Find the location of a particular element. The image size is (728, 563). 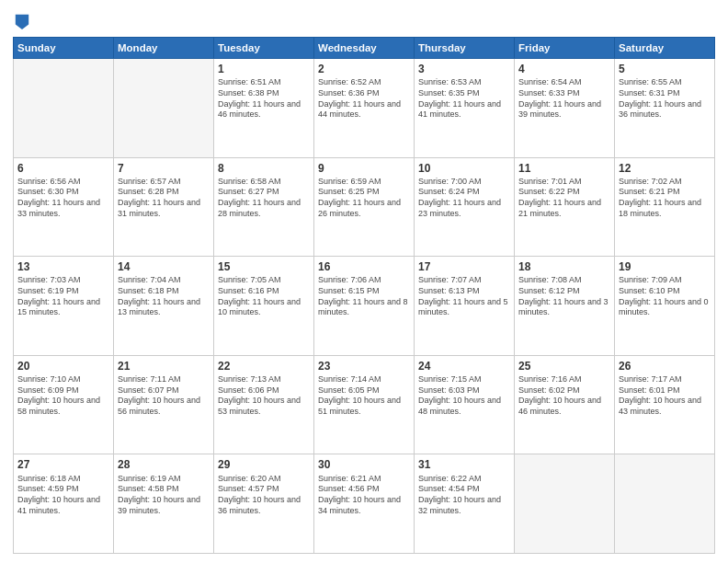

day-number: 17 is located at coordinates (464, 267).